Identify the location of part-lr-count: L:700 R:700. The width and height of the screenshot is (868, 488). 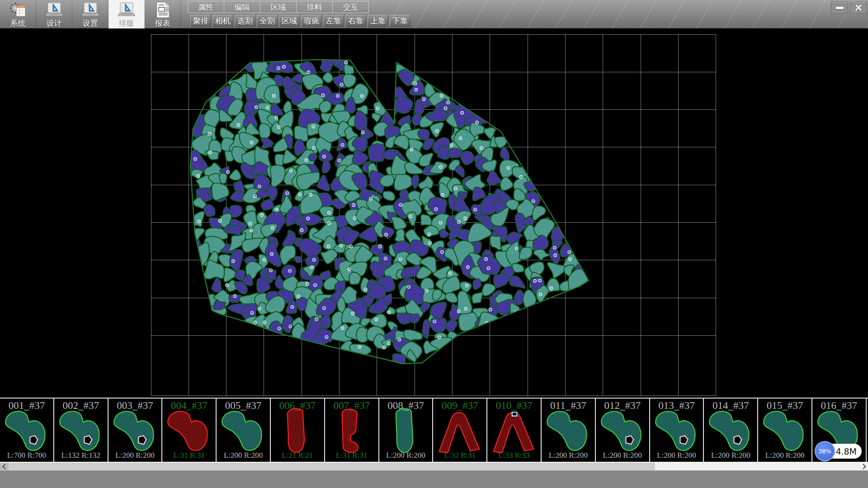
(27, 455).